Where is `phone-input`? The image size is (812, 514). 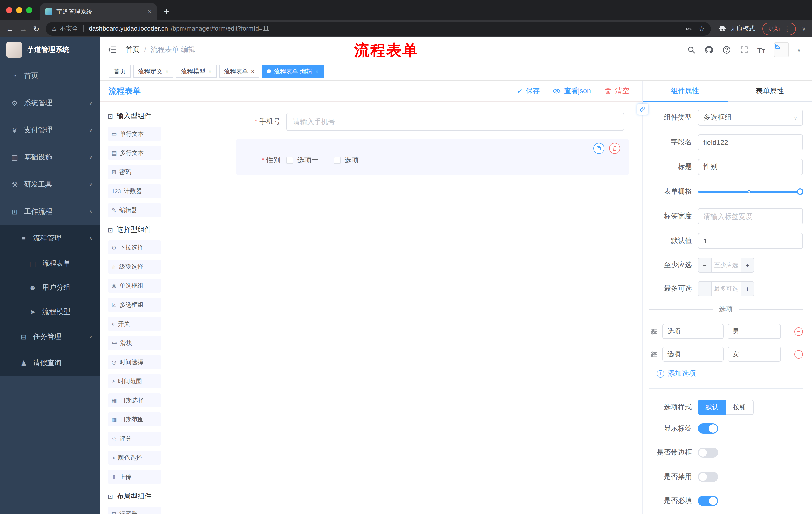
phone-input is located at coordinates (455, 121).